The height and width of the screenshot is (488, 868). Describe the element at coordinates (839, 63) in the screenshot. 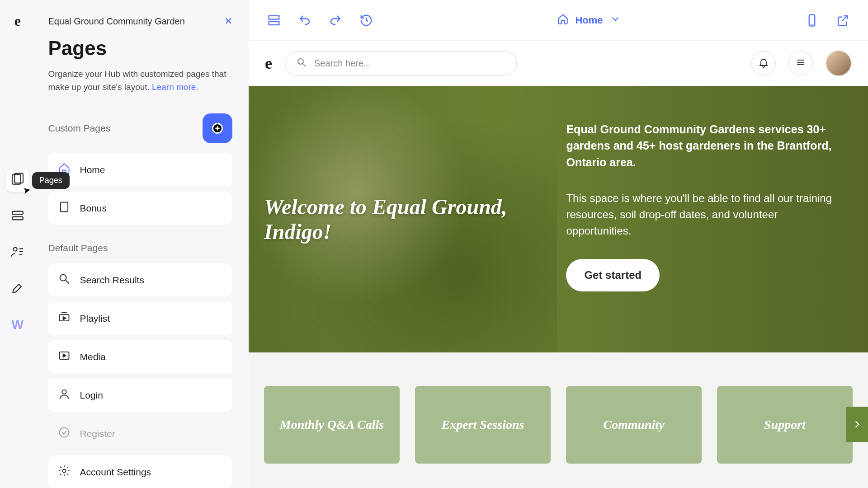

I see `avatar` at that location.